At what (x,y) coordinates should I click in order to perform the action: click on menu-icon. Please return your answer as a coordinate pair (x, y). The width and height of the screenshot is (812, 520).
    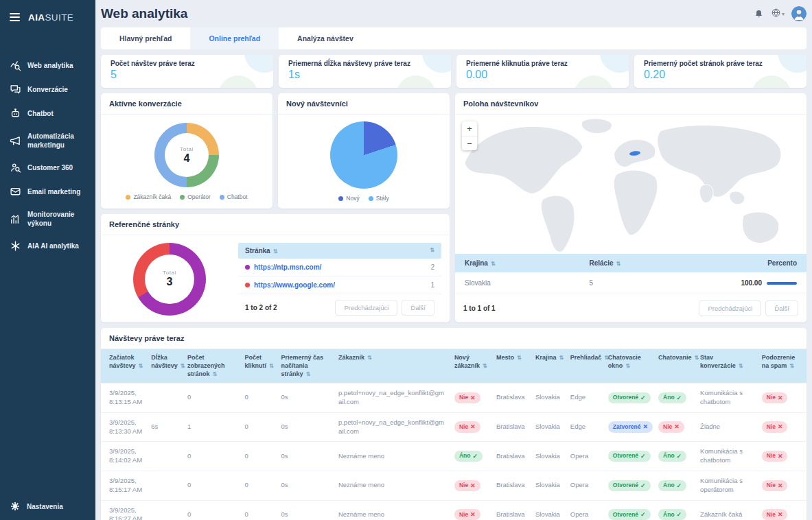
    Looking at the image, I should click on (15, 17).